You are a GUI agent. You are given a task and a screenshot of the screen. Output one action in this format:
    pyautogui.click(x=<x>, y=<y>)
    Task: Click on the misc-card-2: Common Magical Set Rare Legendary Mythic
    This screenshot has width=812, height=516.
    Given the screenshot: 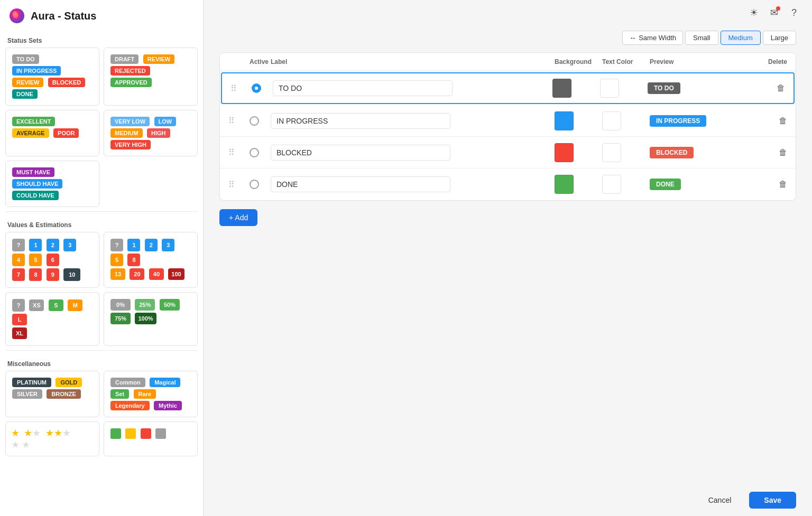 What is the action you would take?
    pyautogui.click(x=151, y=394)
    